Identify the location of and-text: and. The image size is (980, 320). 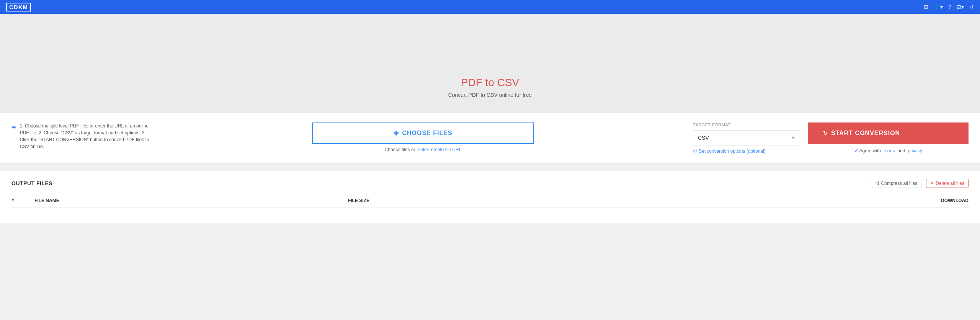
(902, 151).